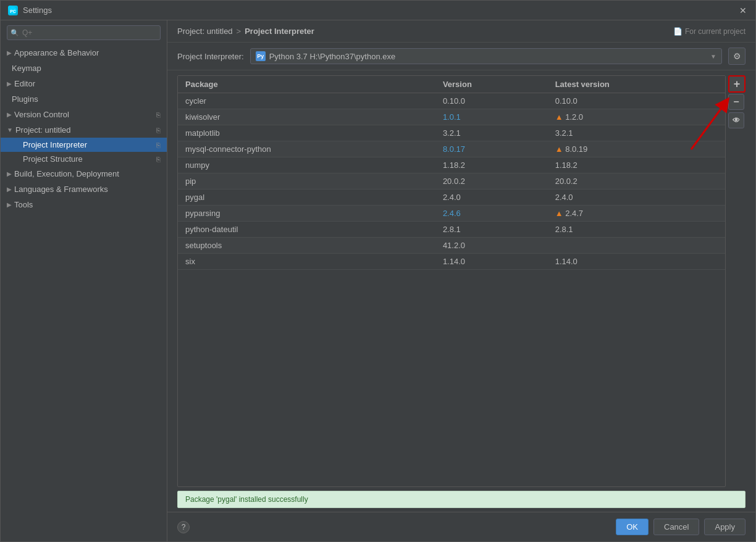  I want to click on expand-arrow-editor: ▶, so click(9, 84).